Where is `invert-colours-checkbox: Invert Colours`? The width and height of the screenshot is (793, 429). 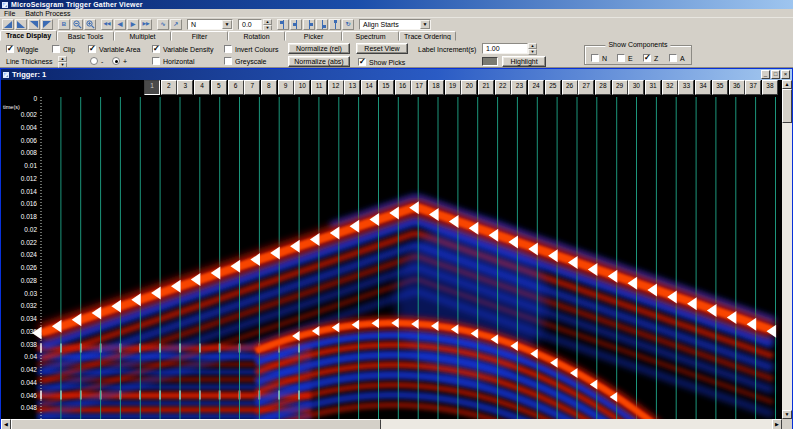
invert-colours-checkbox: Invert Colours is located at coordinates (252, 49).